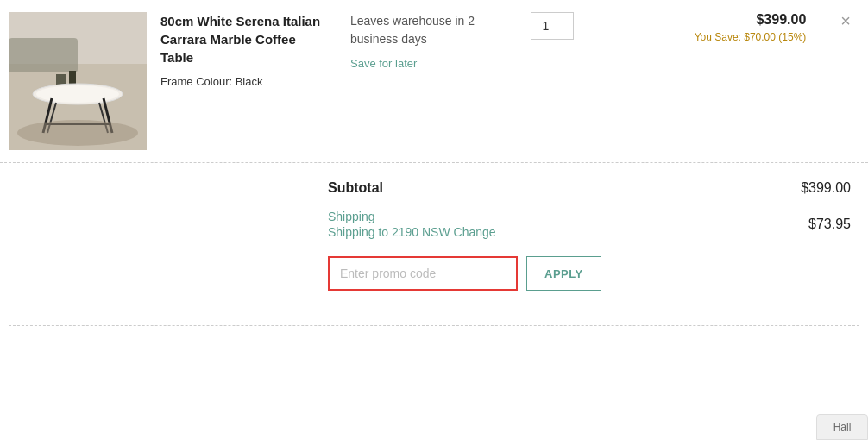  Describe the element at coordinates (423, 64) in the screenshot. I see `save-for-later-link: Save for later` at that location.